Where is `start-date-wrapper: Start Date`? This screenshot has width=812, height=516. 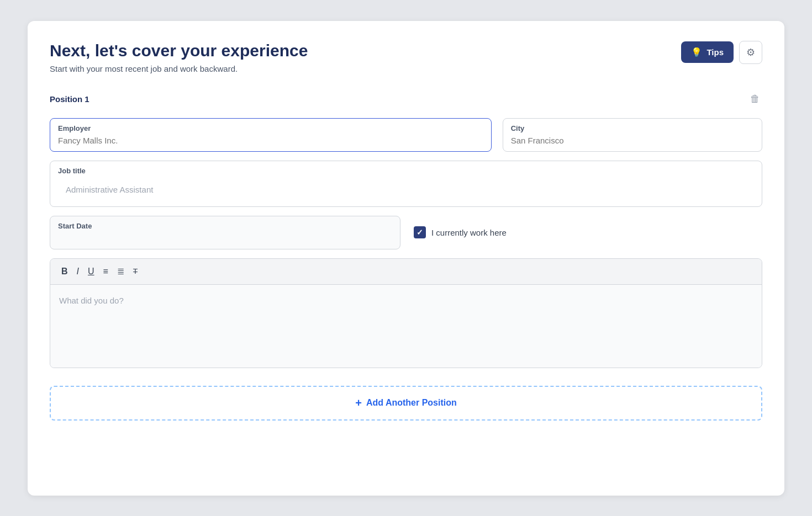 start-date-wrapper: Start Date is located at coordinates (225, 233).